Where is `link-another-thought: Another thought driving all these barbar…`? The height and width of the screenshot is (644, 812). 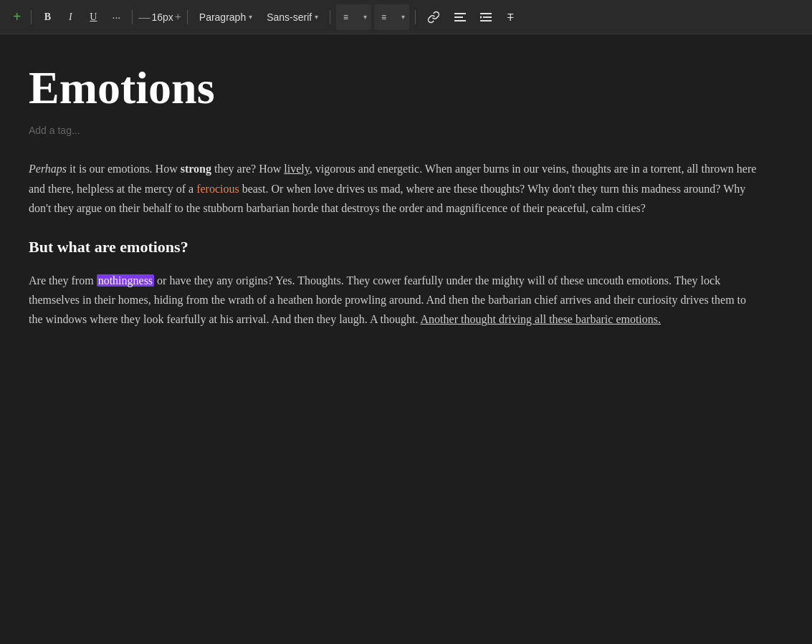 link-another-thought: Another thought driving all these barbar… is located at coordinates (540, 319).